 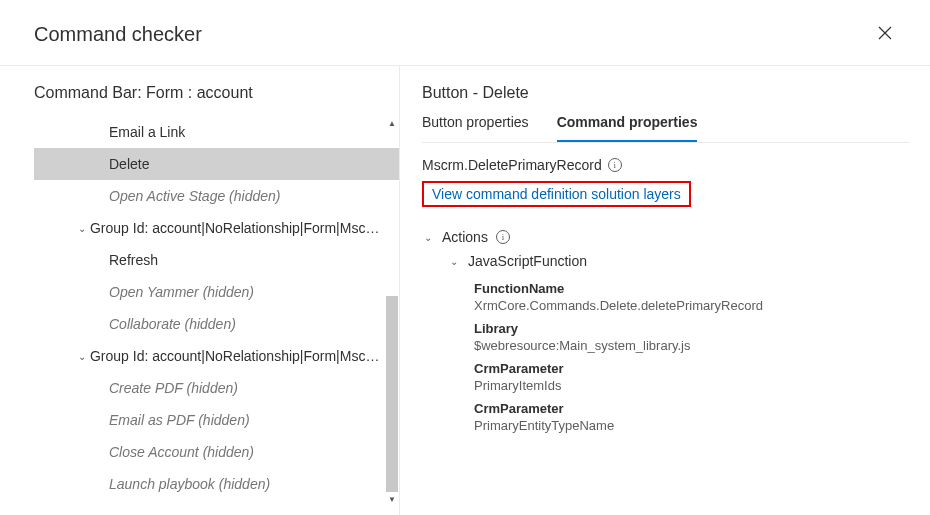 I want to click on jsfunction-section: ⌄ JavaScriptFunction, so click(x=679, y=261).